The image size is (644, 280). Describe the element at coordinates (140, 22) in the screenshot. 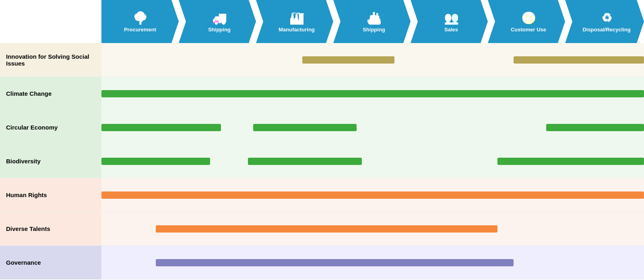

I see `chevron-procurement: 🌳Procurement` at that location.